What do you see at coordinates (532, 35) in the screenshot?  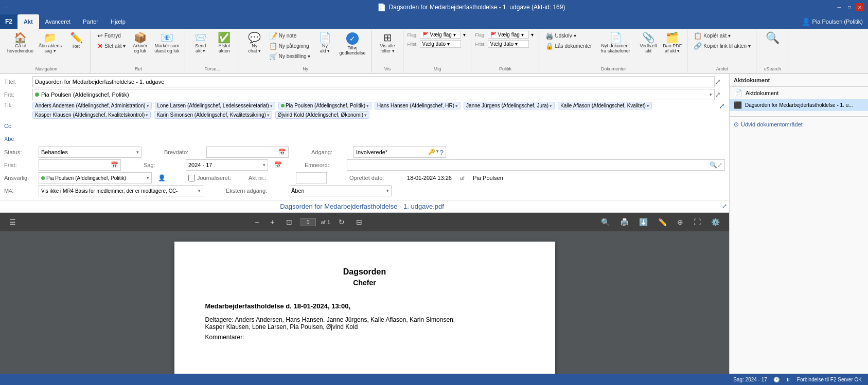 I see `politik-flag-arrow: ▾` at bounding box center [532, 35].